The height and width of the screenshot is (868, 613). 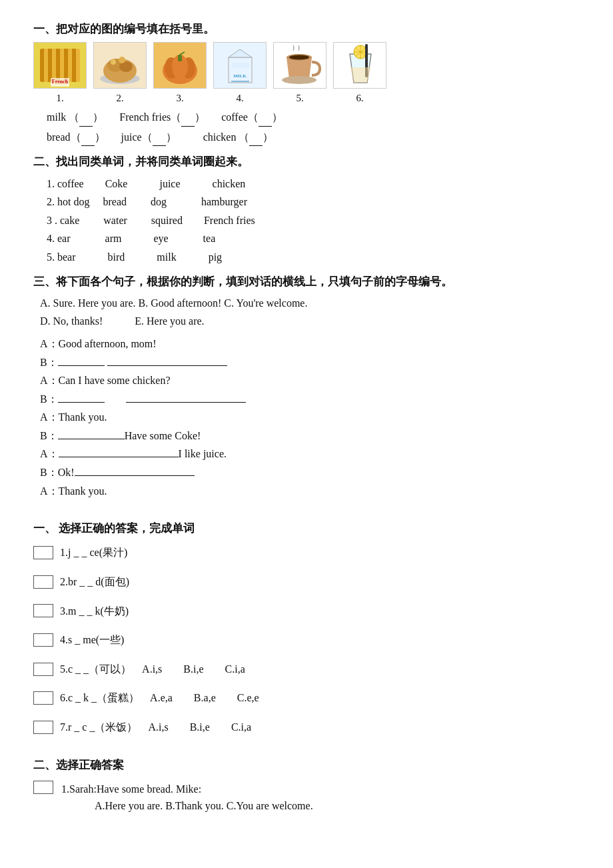 I want to click on img-num-1: 1., so click(x=60, y=98).